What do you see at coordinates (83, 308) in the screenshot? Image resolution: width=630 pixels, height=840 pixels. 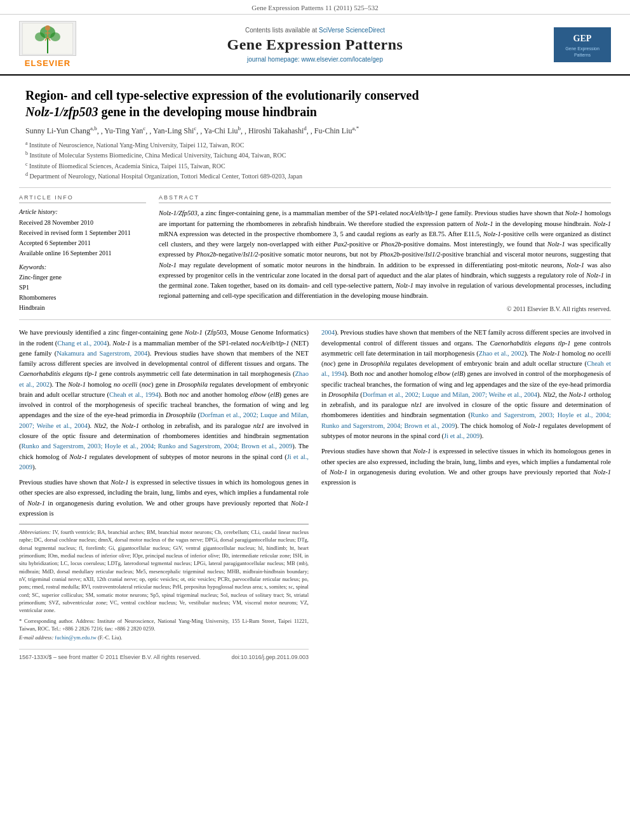 I see `keyword-4: Hindbrain` at bounding box center [83, 308].